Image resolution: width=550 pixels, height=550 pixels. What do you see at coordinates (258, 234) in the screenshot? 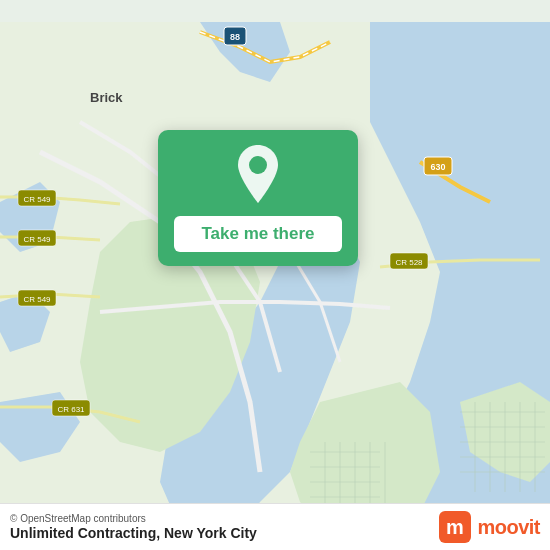
I see `take-me-there-button: Take me there` at bounding box center [258, 234].